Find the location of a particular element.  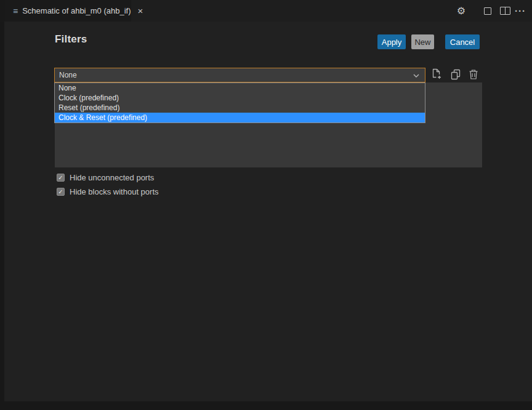

editor-tab-bar: ≡ Schematic of ahbi_m0 (ahb_if) × ⚙ ··· is located at coordinates (266, 11).